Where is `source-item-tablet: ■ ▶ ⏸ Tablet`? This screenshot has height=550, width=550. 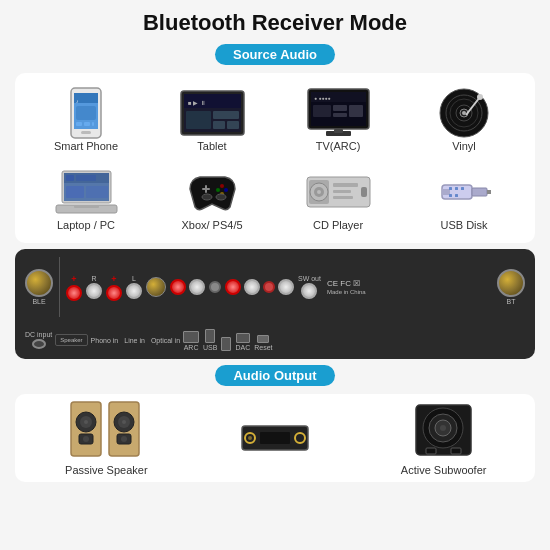 source-item-tablet: ■ ▶ ⏸ Tablet is located at coordinates (212, 118).